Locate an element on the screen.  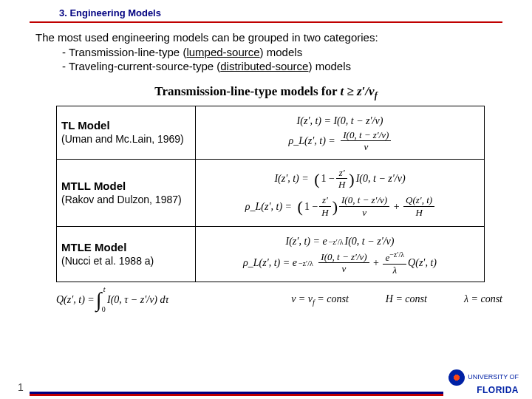
model-title: MTLE Model is located at coordinates (126, 248).